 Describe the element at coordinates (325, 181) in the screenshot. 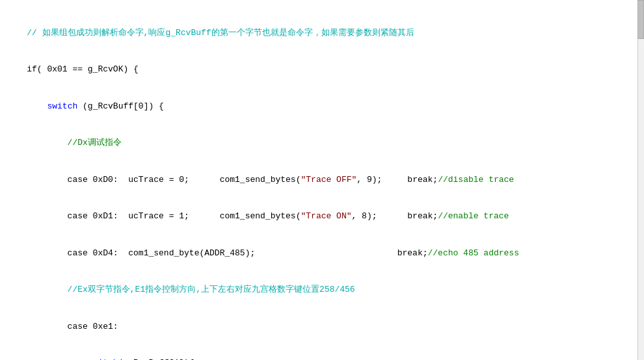

I see `line-5: case 0xD0: ucTrace = 0; com1_send_bytes(…` at that location.